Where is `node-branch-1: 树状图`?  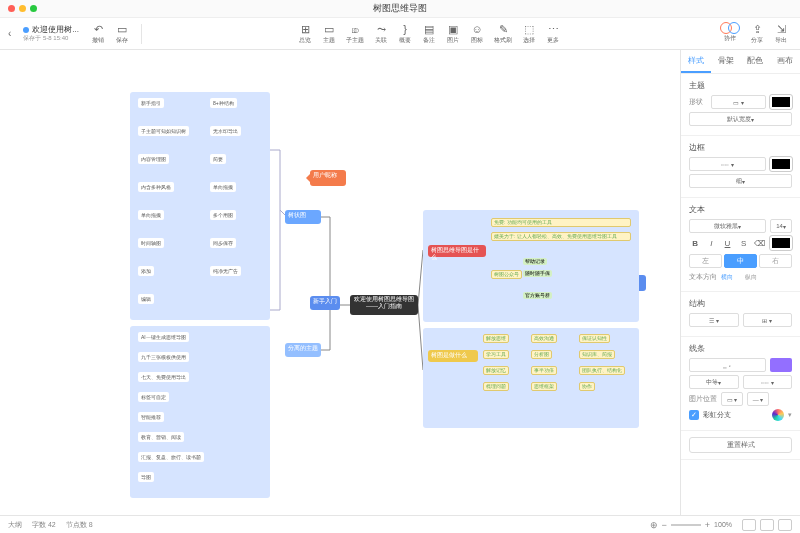
node-branch-1: 树状图 is located at coordinates (303, 217).